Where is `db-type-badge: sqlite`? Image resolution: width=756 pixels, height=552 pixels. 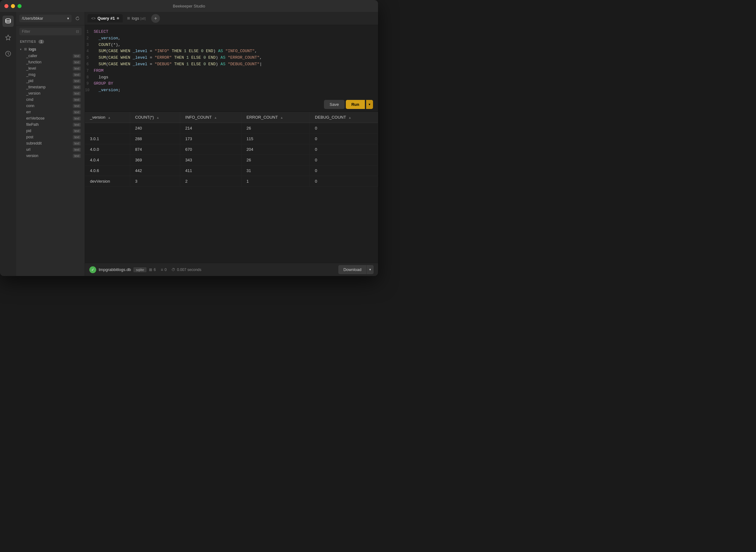 db-type-badge: sqlite is located at coordinates (140, 270).